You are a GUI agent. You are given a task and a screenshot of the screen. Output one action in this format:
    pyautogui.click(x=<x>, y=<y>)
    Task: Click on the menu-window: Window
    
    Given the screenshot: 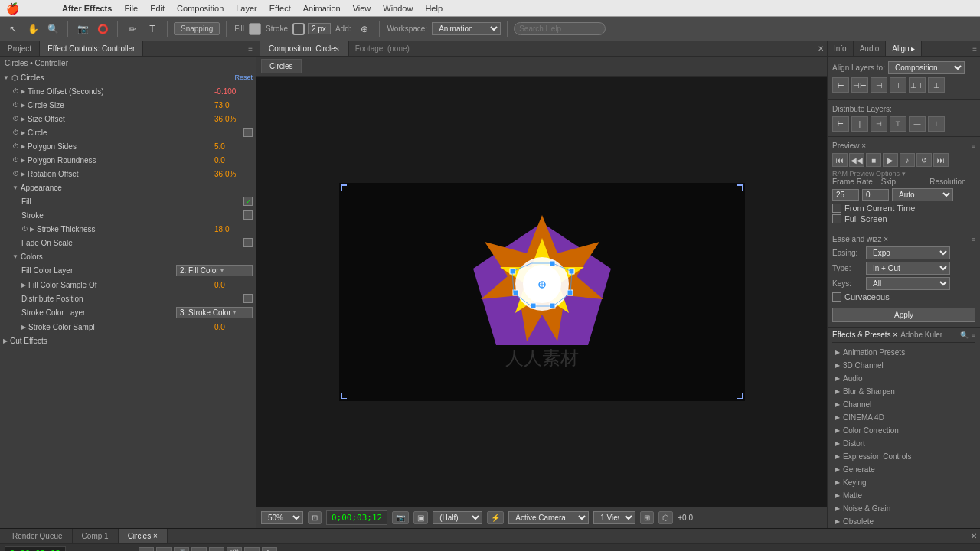 What is the action you would take?
    pyautogui.click(x=398, y=8)
    